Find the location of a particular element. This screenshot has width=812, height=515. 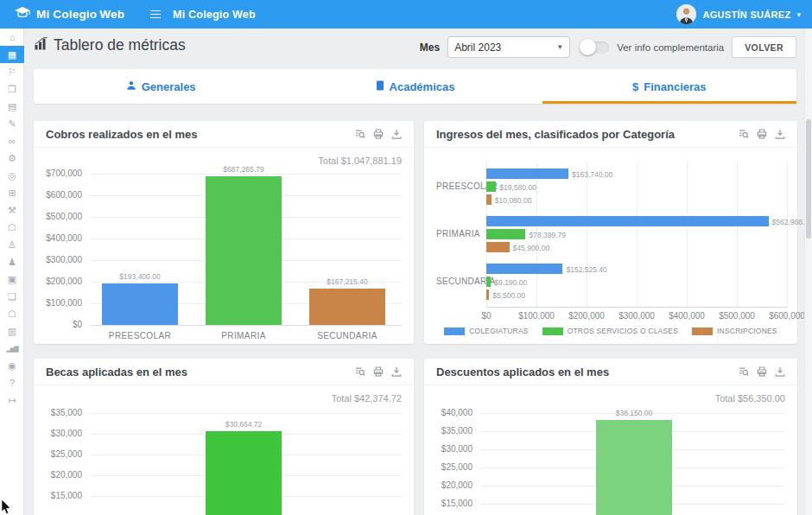

tab-financieras: $ Financieras is located at coordinates (669, 86).